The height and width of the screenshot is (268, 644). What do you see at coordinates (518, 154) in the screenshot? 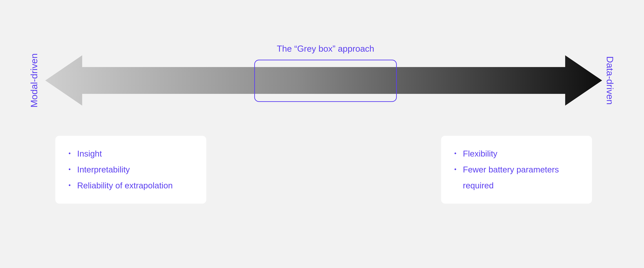
I see `list-item: Flexibility` at bounding box center [518, 154].